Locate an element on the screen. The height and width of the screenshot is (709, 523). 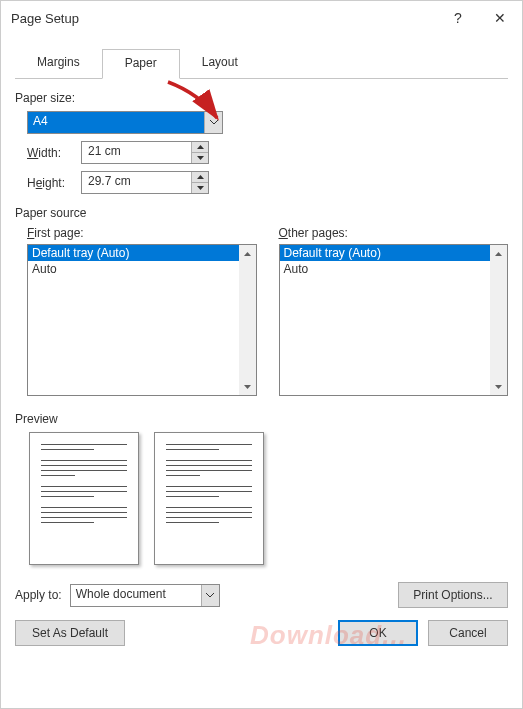
height-spinner: 29.7 cm is located at coordinates (145, 182).